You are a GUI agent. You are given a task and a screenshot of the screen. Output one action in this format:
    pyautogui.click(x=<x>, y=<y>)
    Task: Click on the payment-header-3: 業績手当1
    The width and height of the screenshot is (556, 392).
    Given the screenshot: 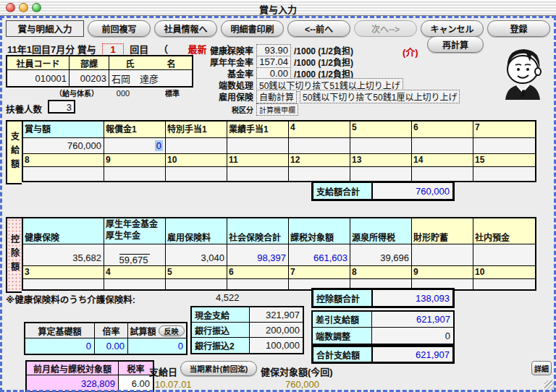 What is the action you would take?
    pyautogui.click(x=258, y=129)
    